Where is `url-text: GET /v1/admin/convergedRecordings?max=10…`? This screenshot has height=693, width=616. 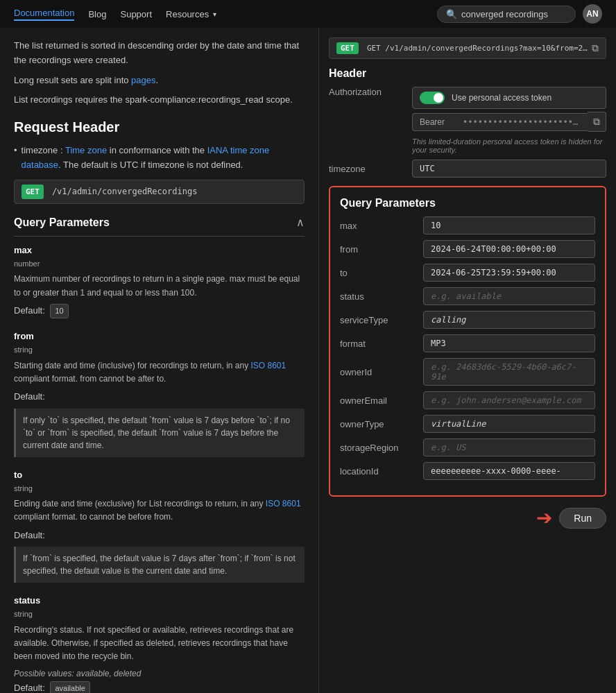
url-text: GET /v1/admin/convergedRecordings?max=10… is located at coordinates (477, 49).